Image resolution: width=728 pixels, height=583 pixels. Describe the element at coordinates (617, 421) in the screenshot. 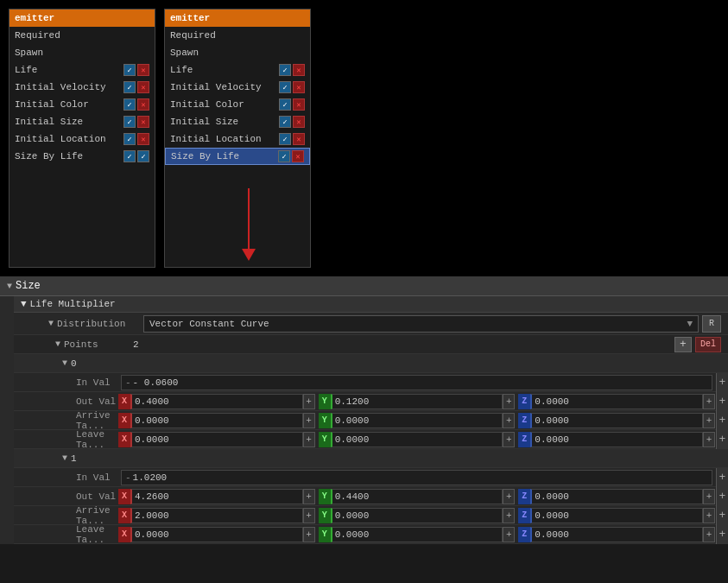

I see `arriveta-0-z-input: 0.0000` at that location.